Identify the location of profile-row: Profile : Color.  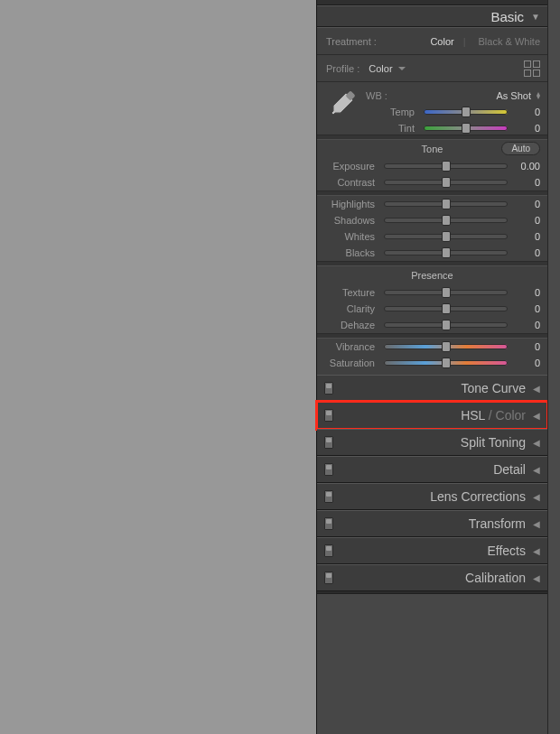
(432, 69).